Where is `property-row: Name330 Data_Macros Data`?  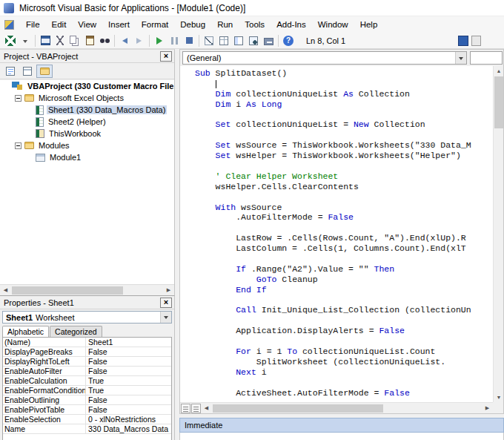 property-row: Name330 Data_Macros Data is located at coordinates (87, 429).